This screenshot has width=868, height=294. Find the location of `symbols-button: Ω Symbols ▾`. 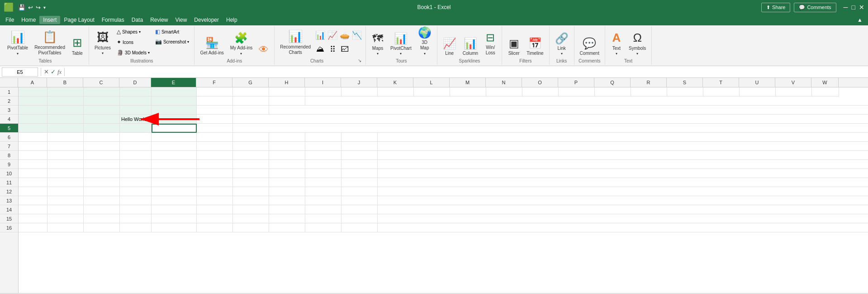

symbols-button: Ω Symbols ▾ is located at coordinates (637, 43).